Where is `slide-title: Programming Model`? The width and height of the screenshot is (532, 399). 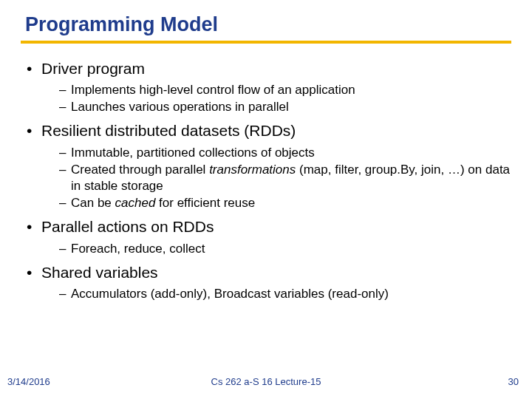
slide-title: Programming Model is located at coordinates (268, 25).